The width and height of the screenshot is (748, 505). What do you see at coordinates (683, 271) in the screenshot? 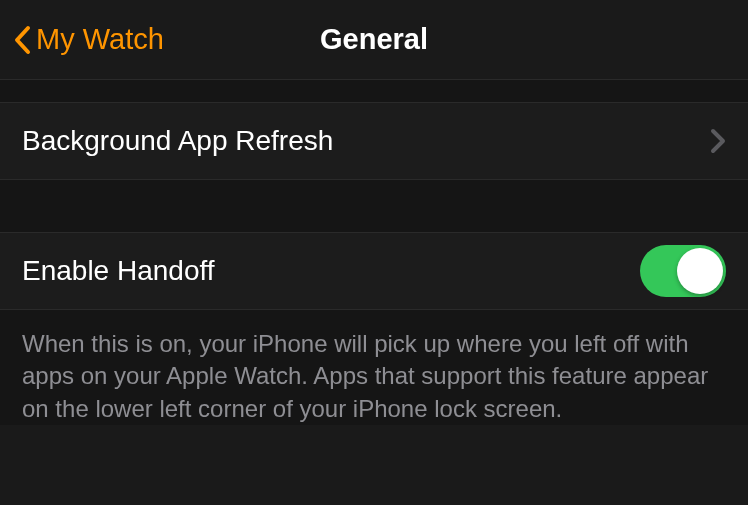
I see `enable-handoff-toggle` at bounding box center [683, 271].